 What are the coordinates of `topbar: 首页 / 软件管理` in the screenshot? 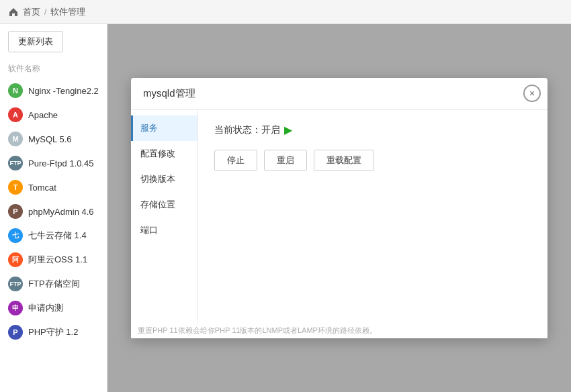 It's located at (286, 12).